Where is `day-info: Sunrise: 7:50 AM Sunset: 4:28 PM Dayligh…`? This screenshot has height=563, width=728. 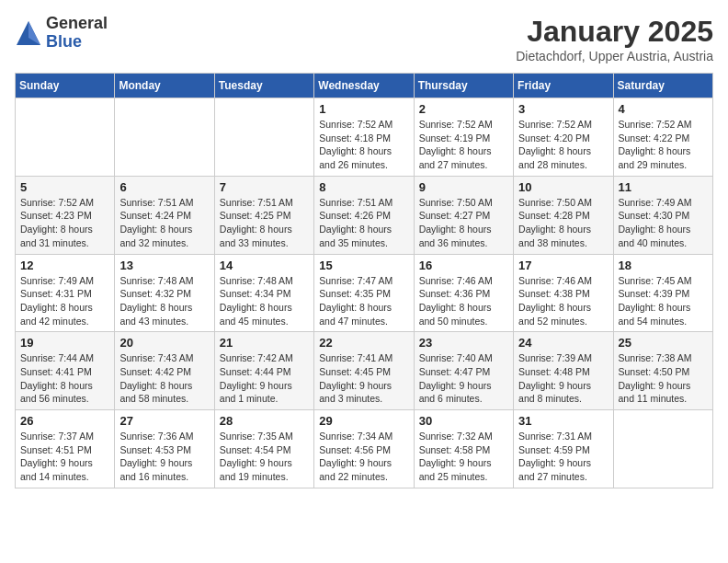
day-info: Sunrise: 7:50 AM Sunset: 4:28 PM Dayligh… is located at coordinates (563, 223).